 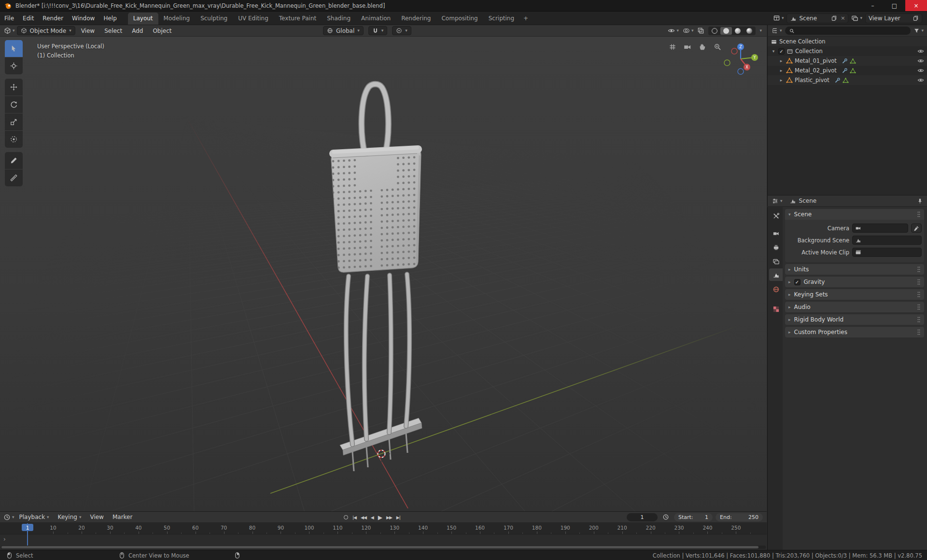 I want to click on tab-world, so click(x=776, y=289).